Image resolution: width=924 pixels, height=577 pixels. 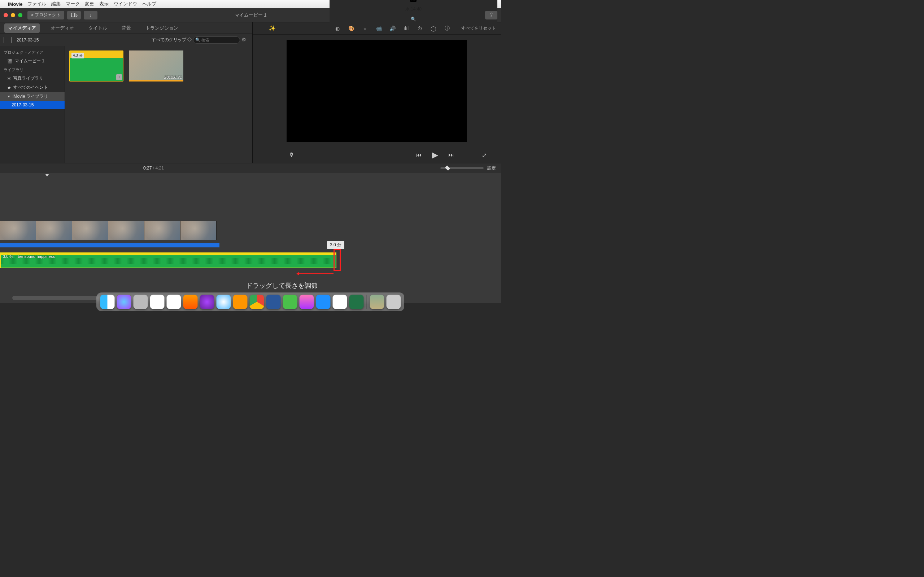 What do you see at coordinates (245, 40) in the screenshot?
I see `gear-icon: ⚙` at bounding box center [245, 40].